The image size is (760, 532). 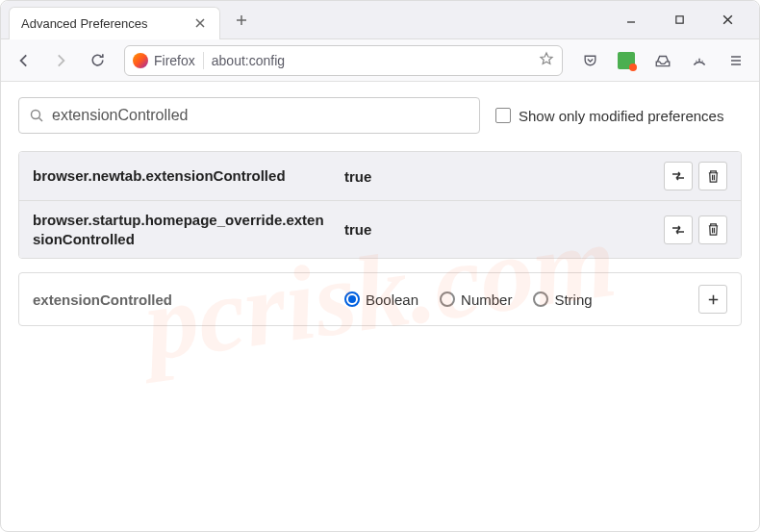 I want to click on browser-toolbar: Firefox about:config, so click(x=380, y=61).